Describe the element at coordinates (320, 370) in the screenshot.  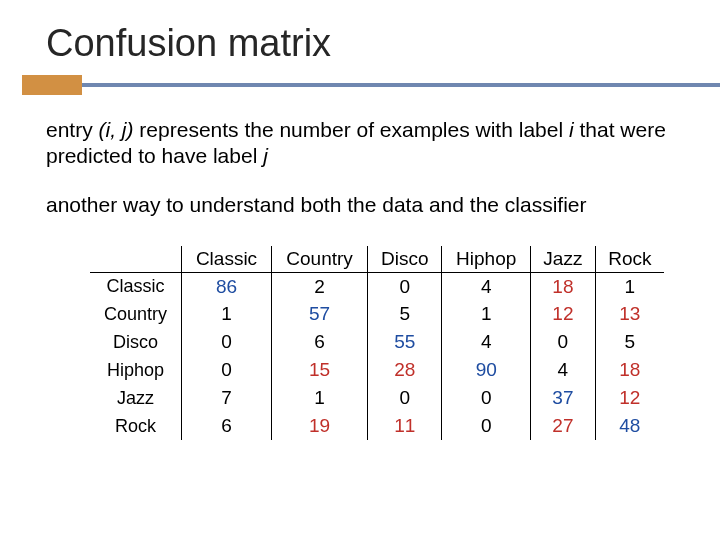
I see `cell: 15` at that location.